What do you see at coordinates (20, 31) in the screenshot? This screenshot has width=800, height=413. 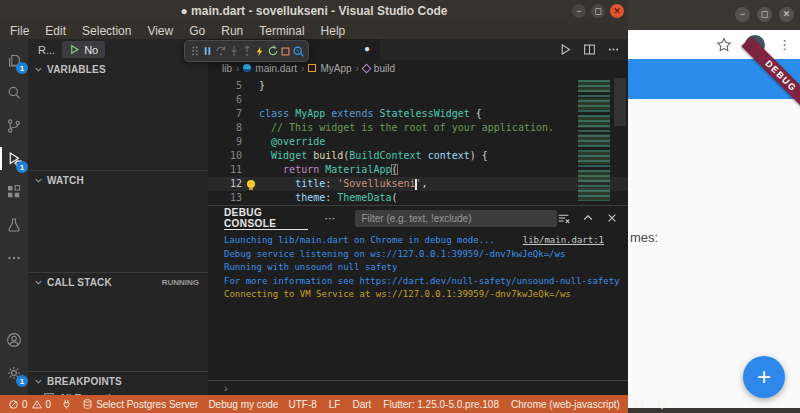 I see `menu-file: File` at bounding box center [20, 31].